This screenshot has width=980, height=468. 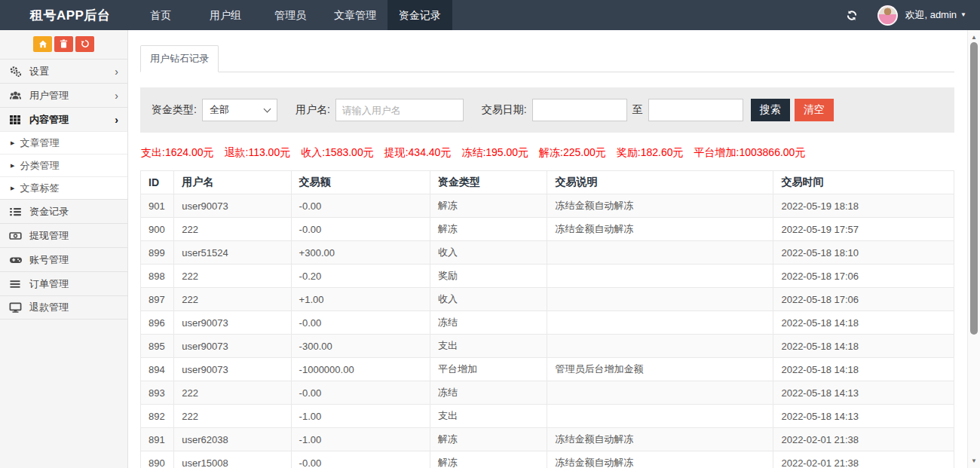 What do you see at coordinates (488, 276) in the screenshot?
I see `cell-fund-type: 奖励` at bounding box center [488, 276].